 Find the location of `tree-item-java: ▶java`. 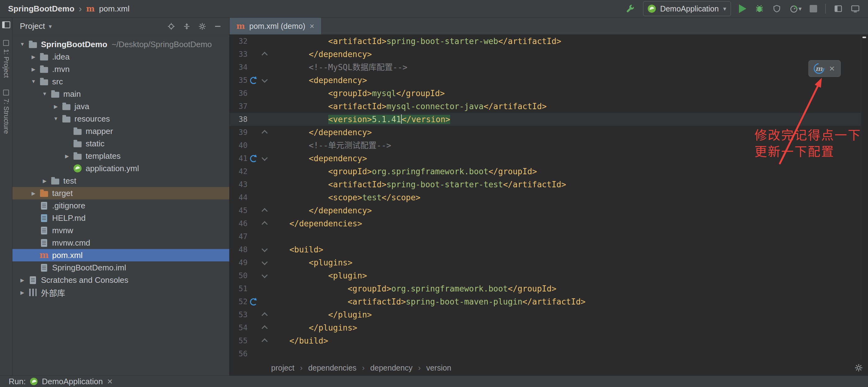

tree-item-java: ▶java is located at coordinates (121, 106).